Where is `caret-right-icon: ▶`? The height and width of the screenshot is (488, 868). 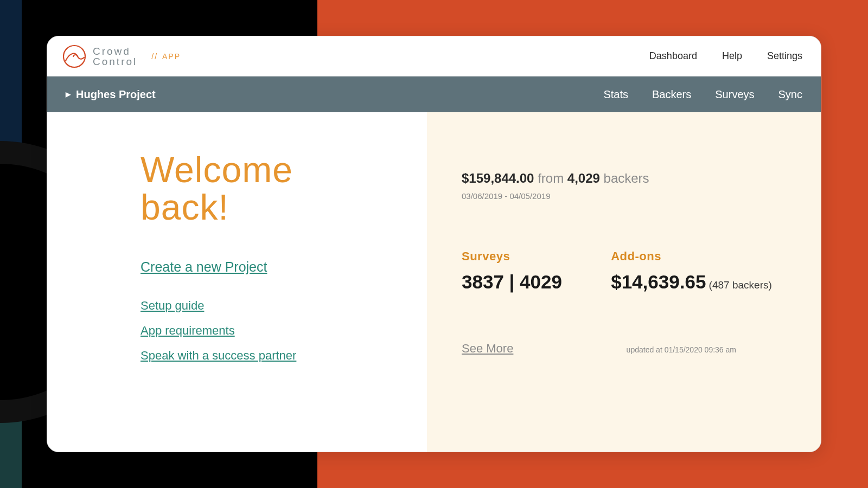
caret-right-icon: ▶ is located at coordinates (68, 94).